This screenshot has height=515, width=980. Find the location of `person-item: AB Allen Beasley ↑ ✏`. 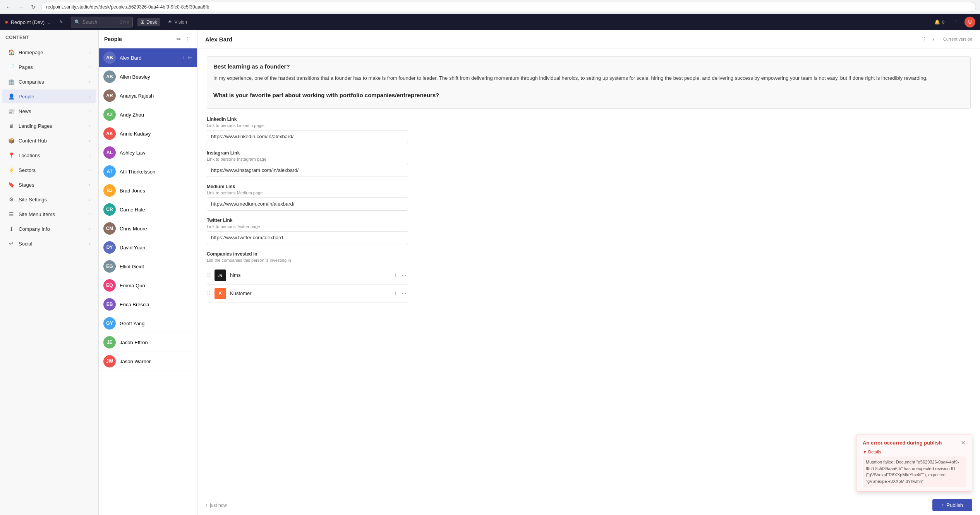

person-item: AB Allen Beasley ↑ ✏ is located at coordinates (148, 77).